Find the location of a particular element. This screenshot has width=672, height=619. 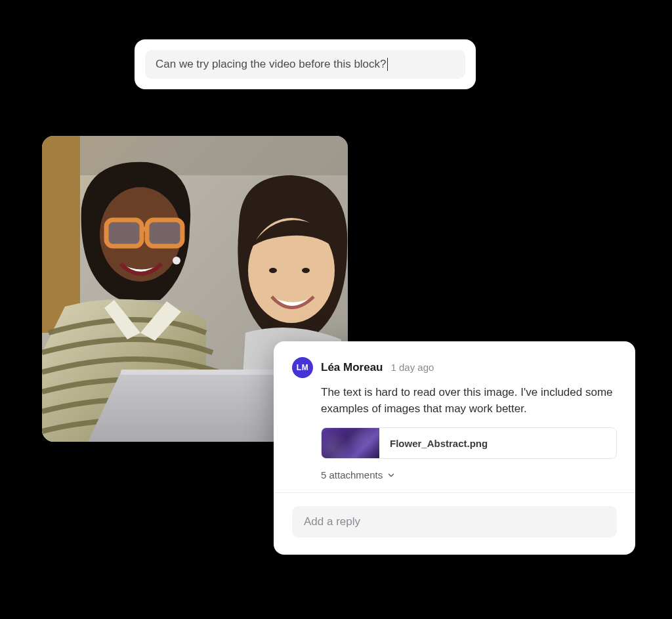

reply-placeholder: Add a reply is located at coordinates (332, 521).